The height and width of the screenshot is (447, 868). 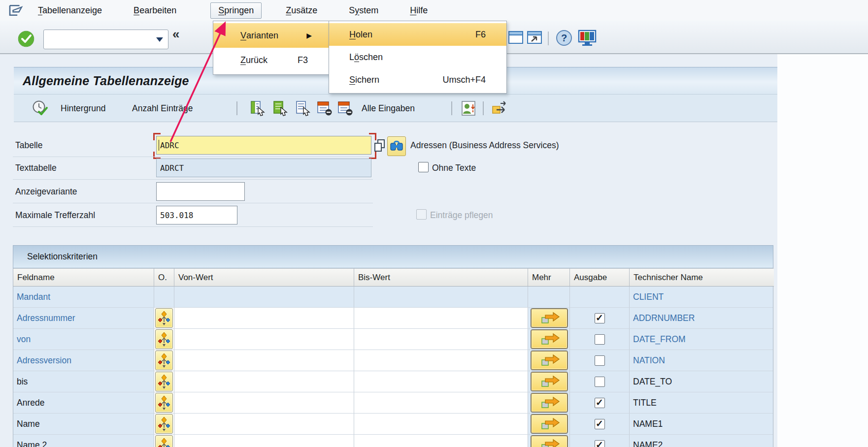 What do you see at coordinates (16, 10) in the screenshot?
I see `system-menu-icon` at bounding box center [16, 10].